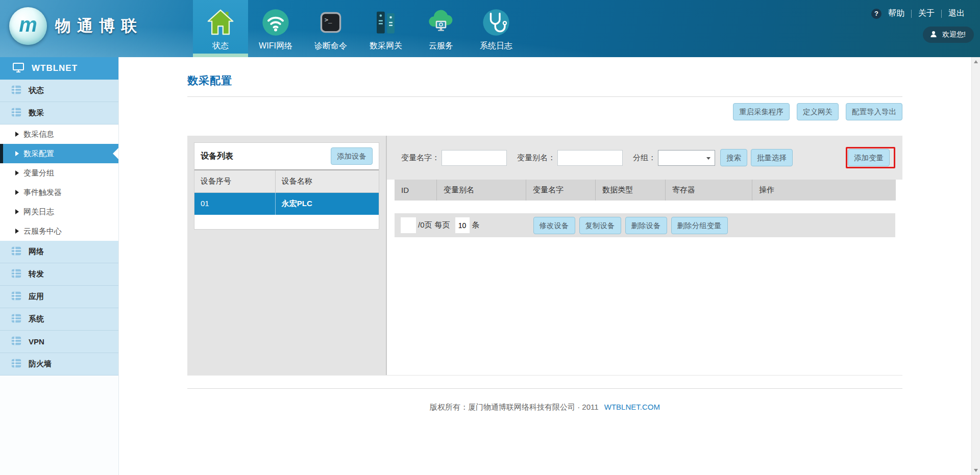 The image size is (980, 475). What do you see at coordinates (59, 154) in the screenshot?
I see `sidebar-item-data-config: 数采配置` at bounding box center [59, 154].